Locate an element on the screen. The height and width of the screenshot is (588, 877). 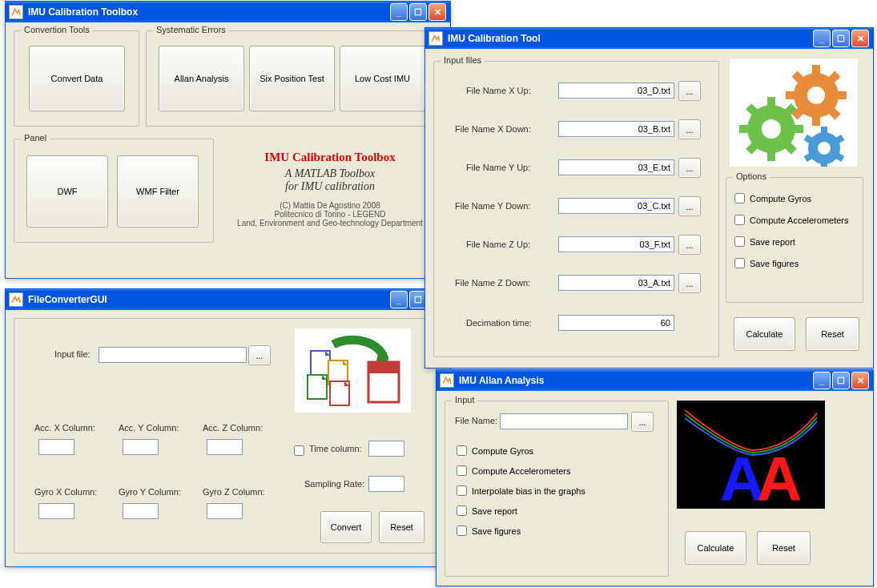
accz-label: Acc. Z Column: is located at coordinates (232, 428).